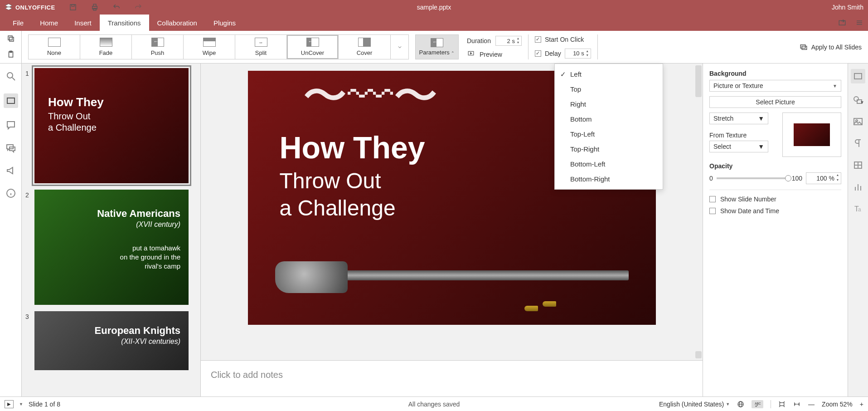 This screenshot has width=868, height=411. Describe the element at coordinates (11, 148) in the screenshot. I see `chat-icon` at that location.